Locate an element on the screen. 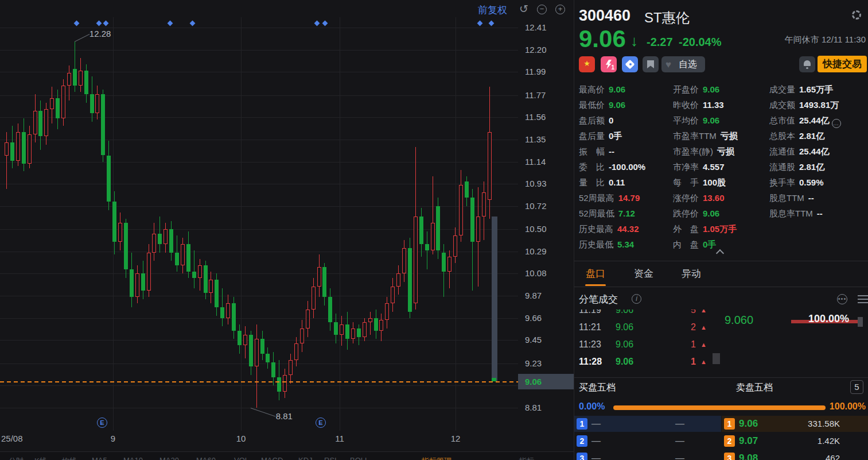 Image resolution: width=868 pixels, height=460 pixels. buy-depth-title: 买盘五档 is located at coordinates (597, 388).